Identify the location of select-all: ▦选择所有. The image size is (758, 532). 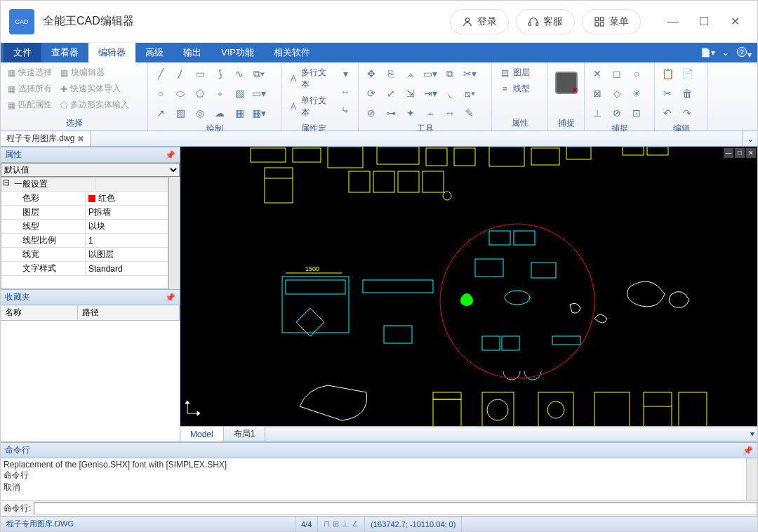
(29, 88).